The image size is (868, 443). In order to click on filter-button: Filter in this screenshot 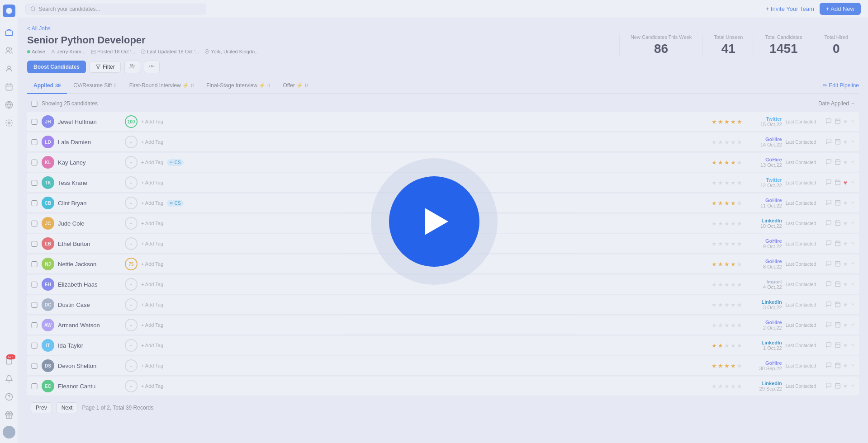, I will do `click(105, 67)`.